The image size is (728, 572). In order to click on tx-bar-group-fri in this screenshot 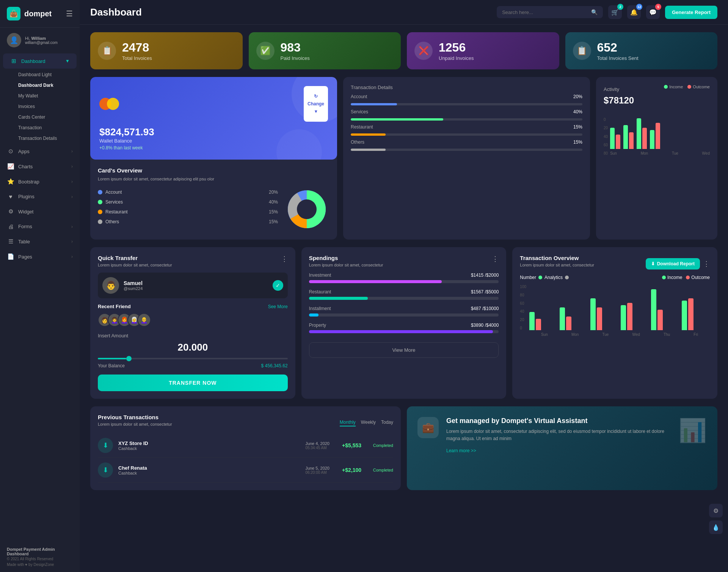, I will do `click(696, 314)`.